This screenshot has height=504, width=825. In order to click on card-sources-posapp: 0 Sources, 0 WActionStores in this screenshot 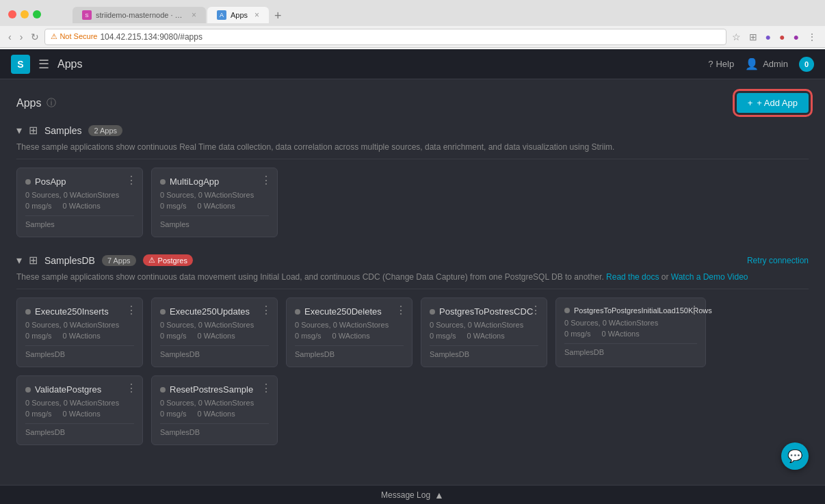, I will do `click(79, 195)`.